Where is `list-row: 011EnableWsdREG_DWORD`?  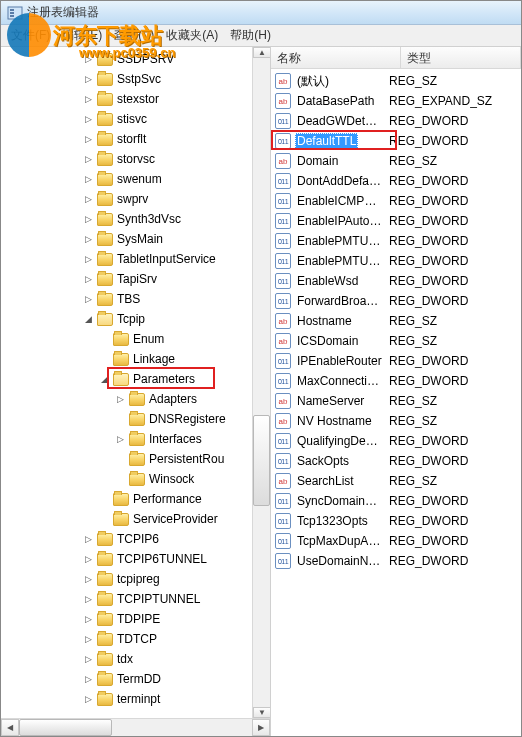 list-row: 011EnableWsdREG_DWORD is located at coordinates (396, 281).